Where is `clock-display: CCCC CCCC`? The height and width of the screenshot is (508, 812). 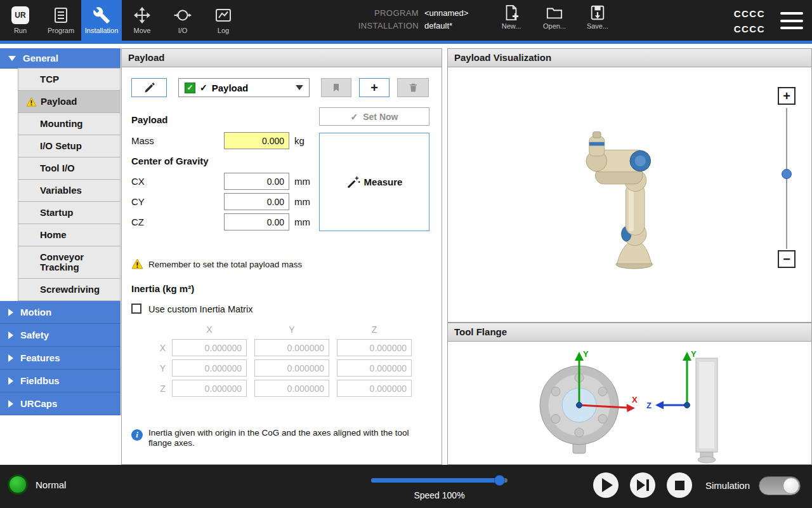
clock-display: CCCC CCCC is located at coordinates (741, 22).